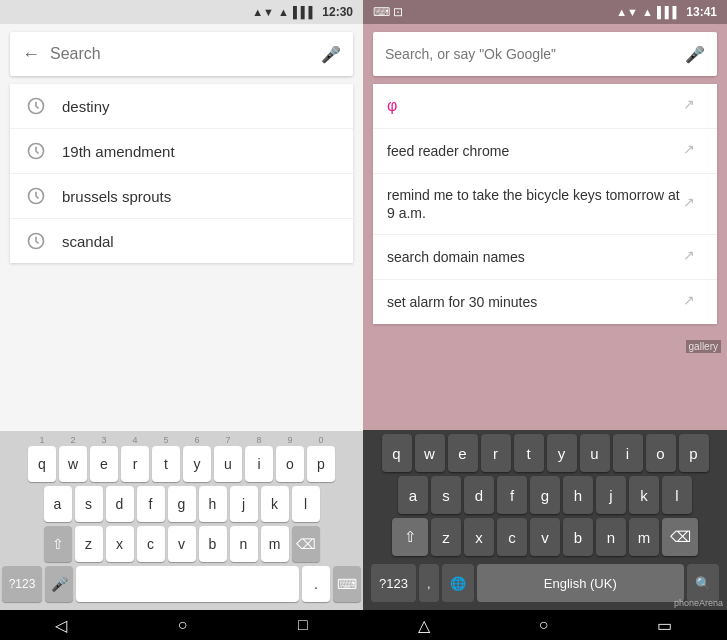  I want to click on key-r-r: r, so click(496, 453).